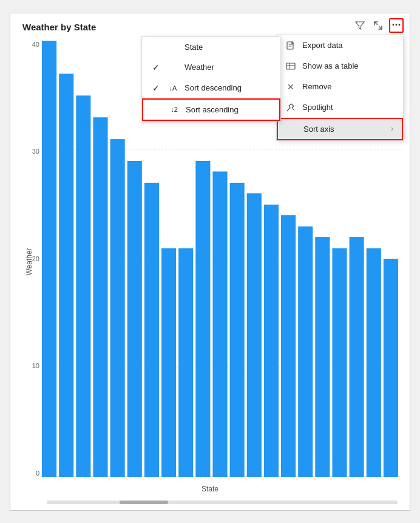 This screenshot has height=523, width=420. Describe the element at coordinates (211, 47) in the screenshot. I see `submenu-item-state: State` at that location.